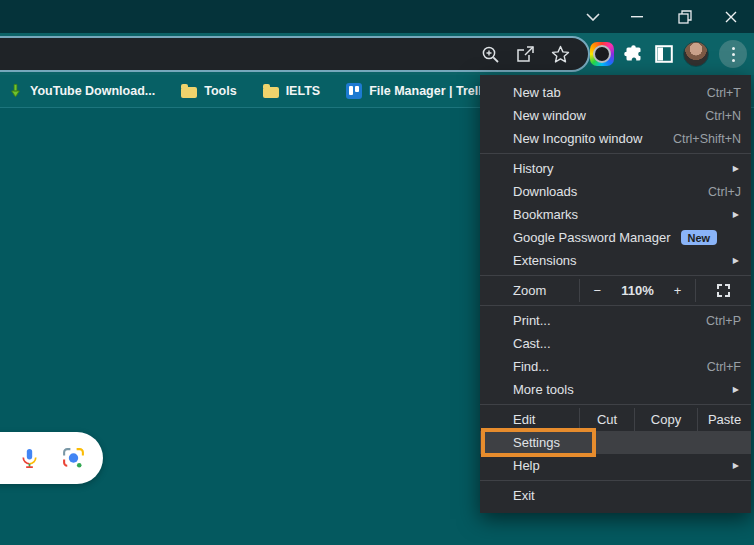 Image resolution: width=754 pixels, height=545 pixels. What do you see at coordinates (610, 92) in the screenshot?
I see `menu-item-label: New tab` at bounding box center [610, 92].